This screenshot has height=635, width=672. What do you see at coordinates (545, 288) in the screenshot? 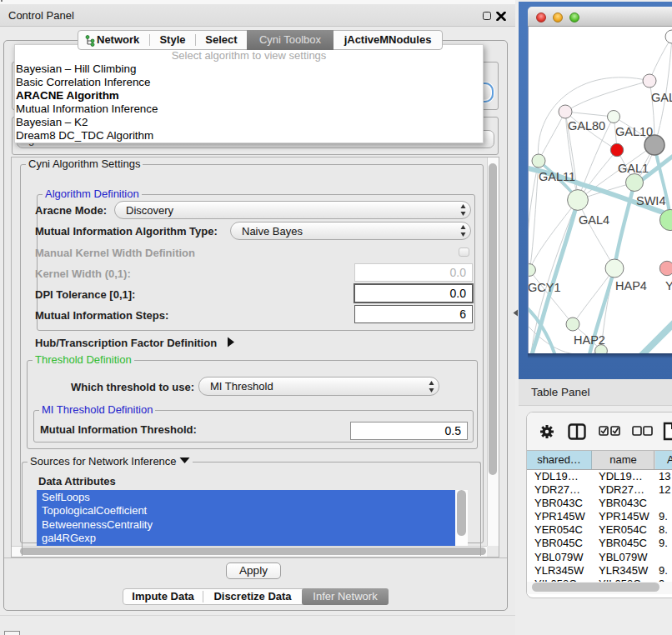
I see `svg-text: GCY1` at bounding box center [545, 288].